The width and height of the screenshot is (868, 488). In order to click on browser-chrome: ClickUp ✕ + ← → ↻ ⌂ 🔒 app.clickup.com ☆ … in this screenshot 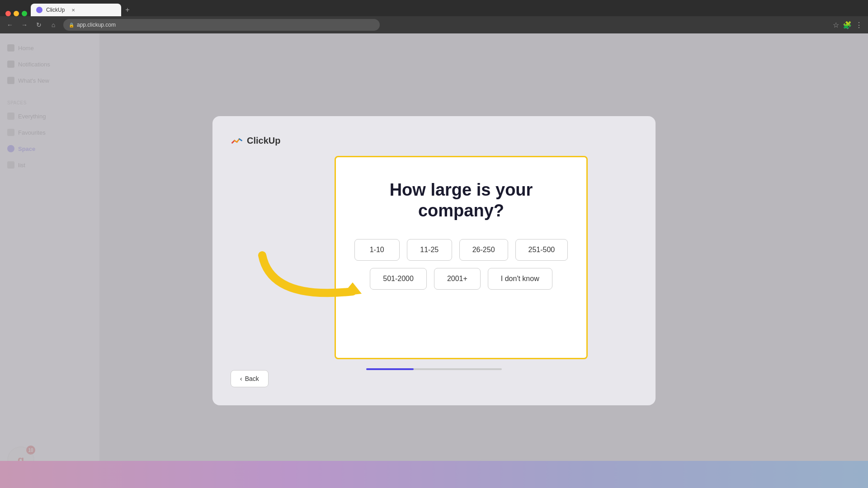, I will do `click(434, 17)`.